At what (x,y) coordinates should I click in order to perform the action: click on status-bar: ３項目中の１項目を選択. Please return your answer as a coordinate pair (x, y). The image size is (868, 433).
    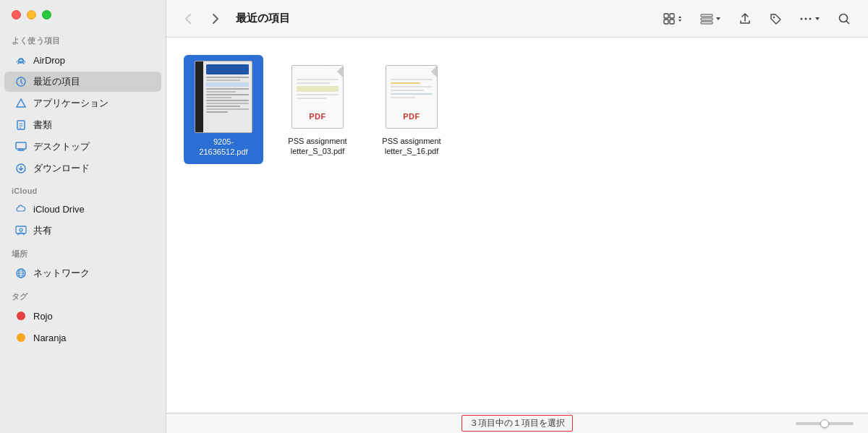
    Looking at the image, I should click on (517, 423).